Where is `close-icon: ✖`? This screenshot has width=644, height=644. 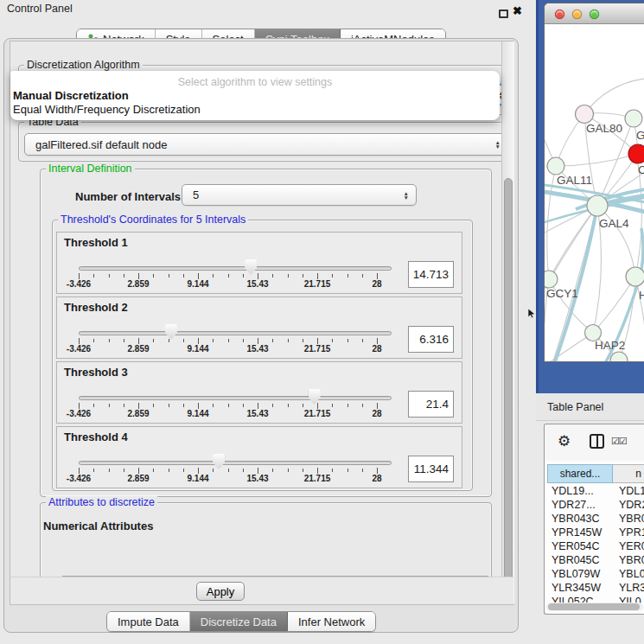 close-icon: ✖ is located at coordinates (517, 10).